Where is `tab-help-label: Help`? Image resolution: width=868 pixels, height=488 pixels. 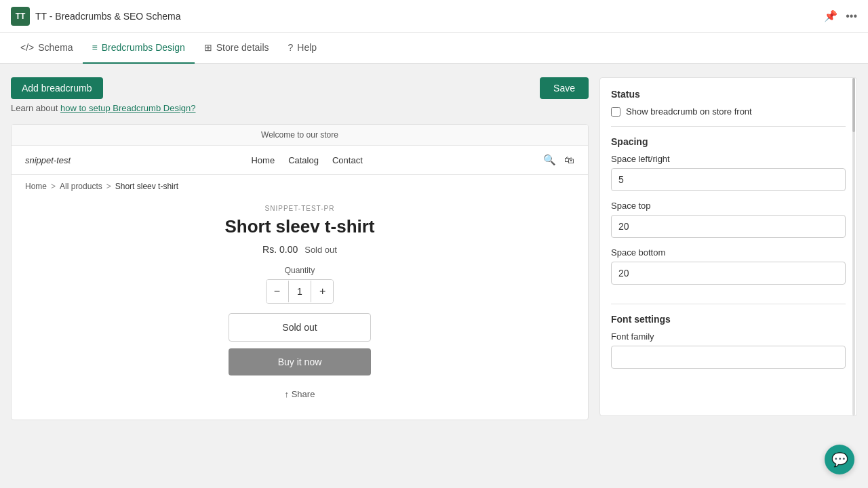
tab-help-label: Help is located at coordinates (307, 47).